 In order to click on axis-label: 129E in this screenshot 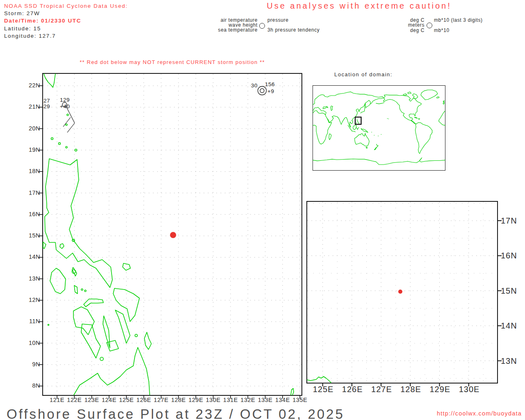, I will do `click(440, 390)`.